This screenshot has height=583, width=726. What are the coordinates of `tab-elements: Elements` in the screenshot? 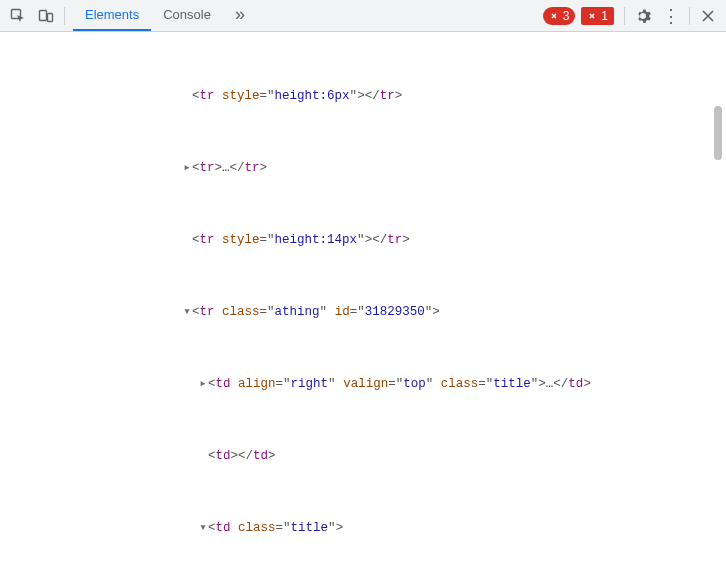 It's located at (112, 16).